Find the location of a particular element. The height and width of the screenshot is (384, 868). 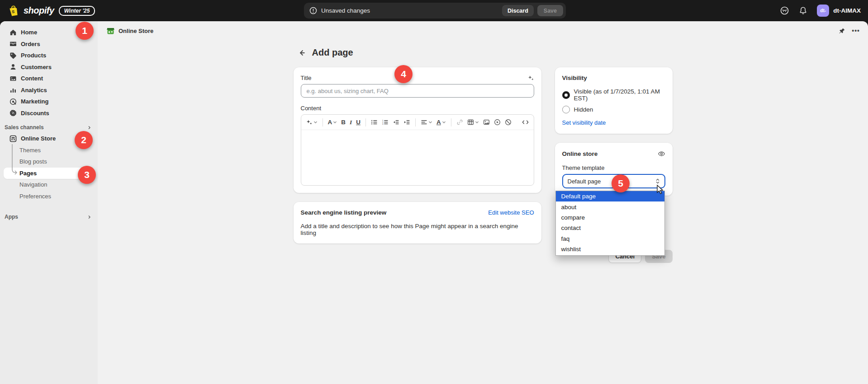

annotation-badge-5: 5 is located at coordinates (621, 183).